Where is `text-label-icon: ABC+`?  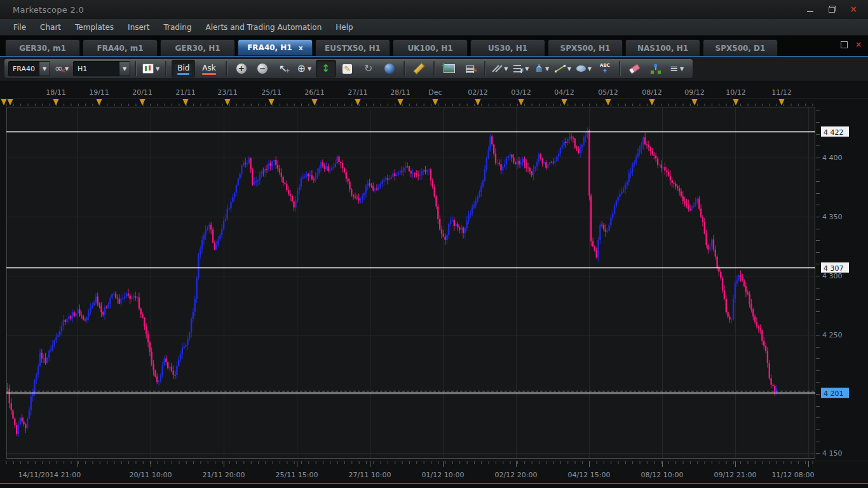 text-label-icon: ABC+ is located at coordinates (605, 69).